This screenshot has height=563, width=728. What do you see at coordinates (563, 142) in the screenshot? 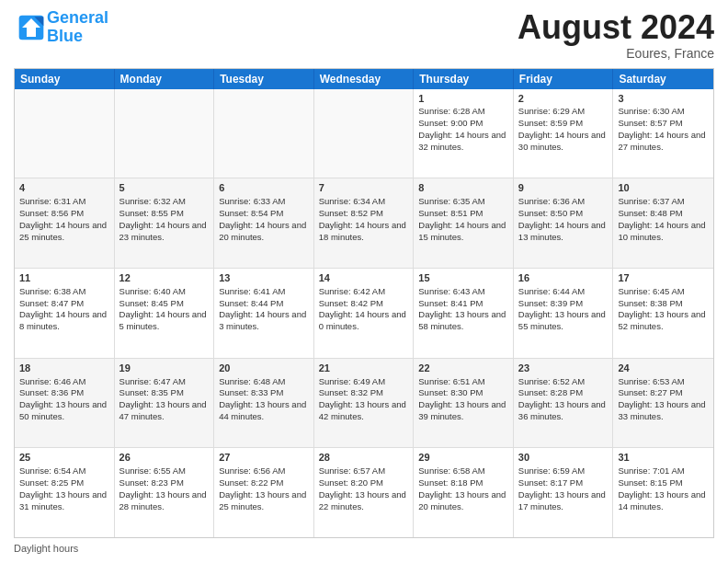
I see `day-info-line: Daylight: 14 hours and 30 minutes.` at bounding box center [563, 142].